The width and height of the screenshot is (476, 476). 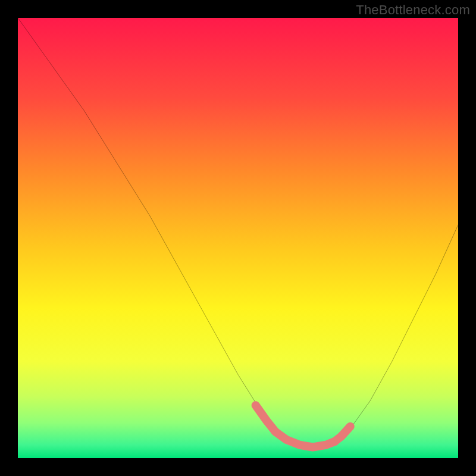 I want to click on highlight-right-kink, so click(x=343, y=434).